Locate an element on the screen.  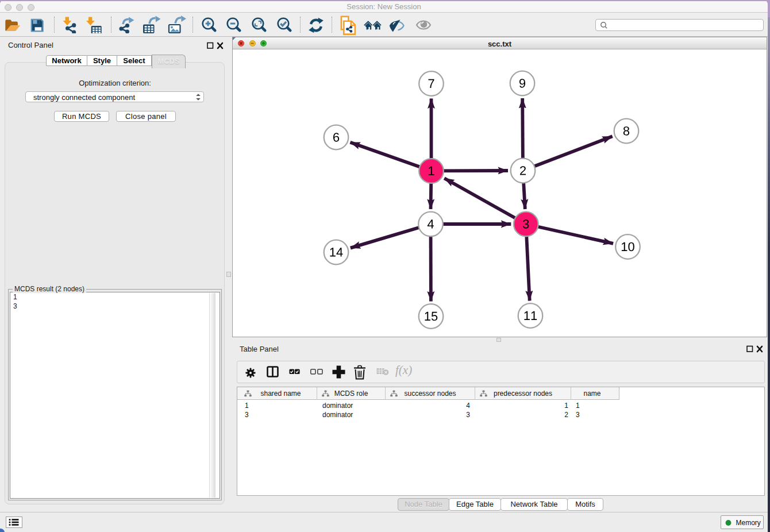
svg-text: Memory is located at coordinates (748, 523).